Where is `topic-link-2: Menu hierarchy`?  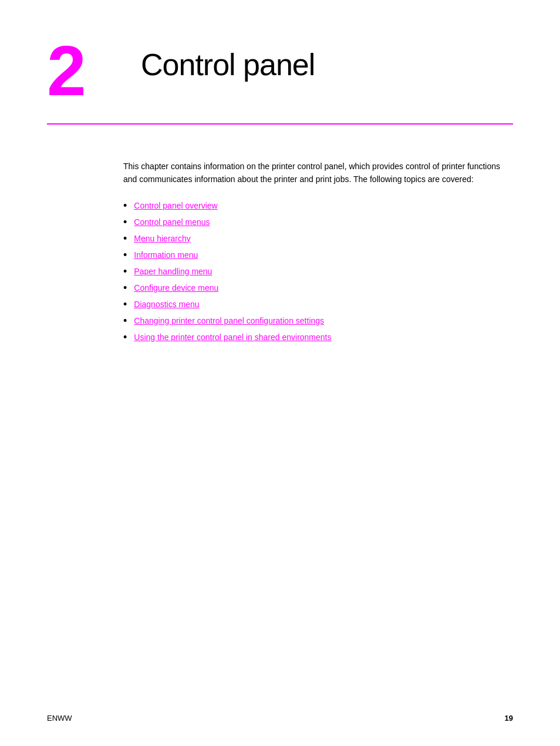 topic-link-2: Menu hierarchy is located at coordinates (162, 238).